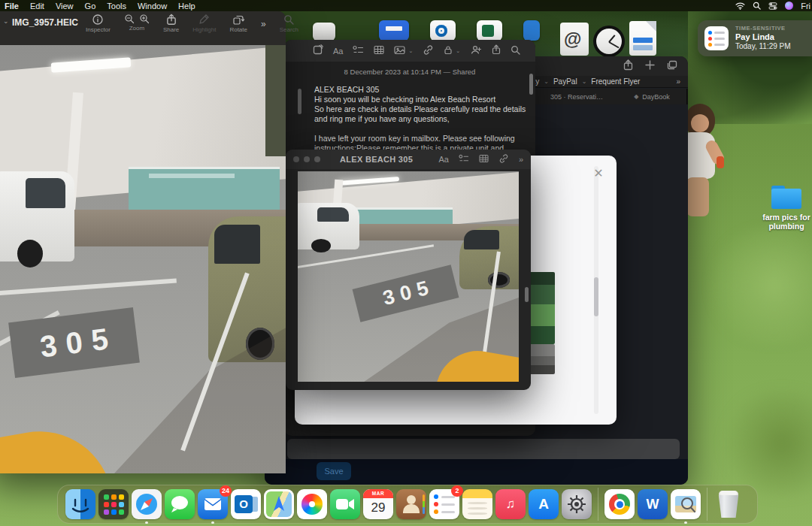 Image resolution: width=812 pixels, height=526 pixels. What do you see at coordinates (565, 81) in the screenshot?
I see `favorite-paypal: PayPal` at bounding box center [565, 81].